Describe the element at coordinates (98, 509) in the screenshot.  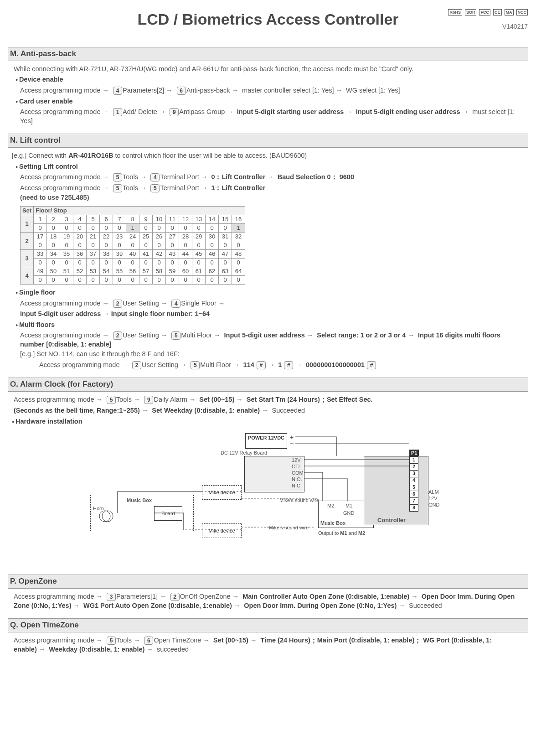
I see `horn-label: Horn` at that location.